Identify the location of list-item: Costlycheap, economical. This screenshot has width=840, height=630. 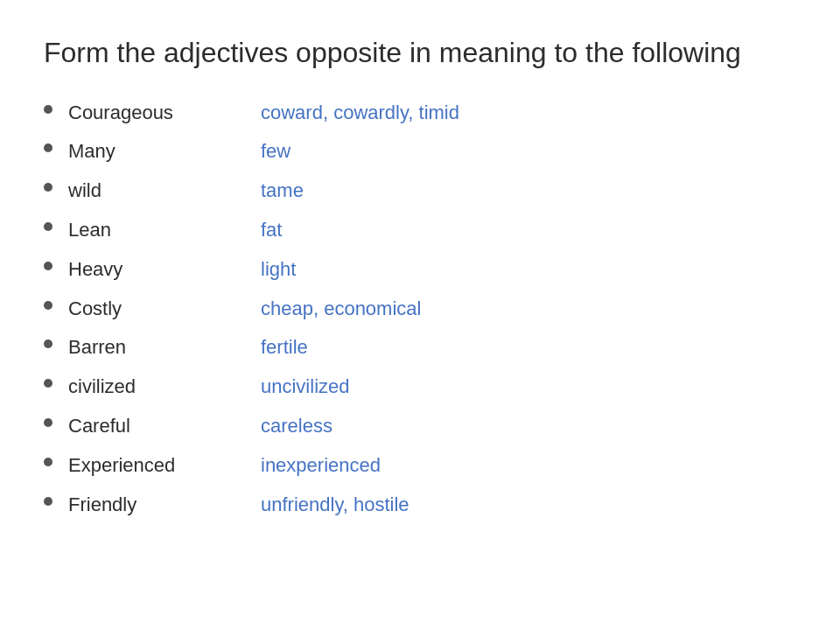
(420, 310).